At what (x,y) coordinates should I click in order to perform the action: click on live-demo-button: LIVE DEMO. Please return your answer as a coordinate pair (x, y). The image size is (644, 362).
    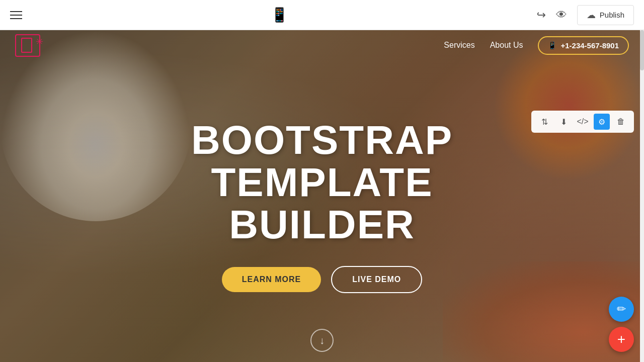
    Looking at the image, I should click on (376, 280).